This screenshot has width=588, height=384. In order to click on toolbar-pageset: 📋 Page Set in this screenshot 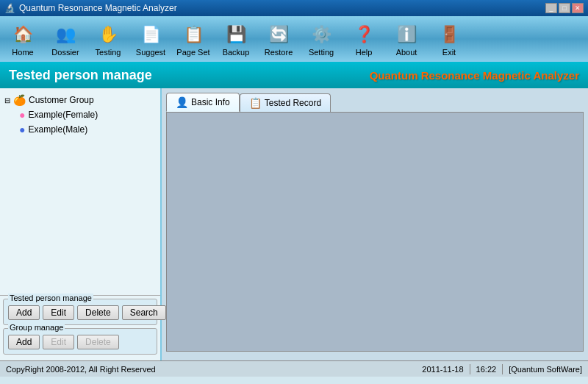, I will do `click(193, 39)`.